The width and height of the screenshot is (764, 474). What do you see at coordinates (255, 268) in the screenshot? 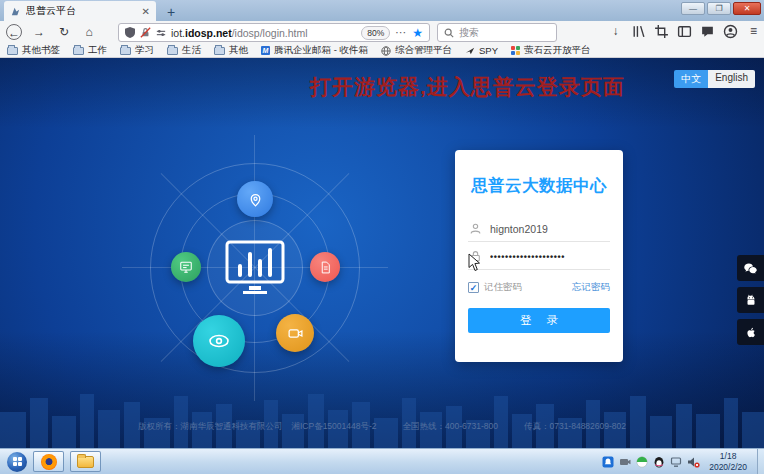
I see `feature-hub-graphic` at bounding box center [255, 268].